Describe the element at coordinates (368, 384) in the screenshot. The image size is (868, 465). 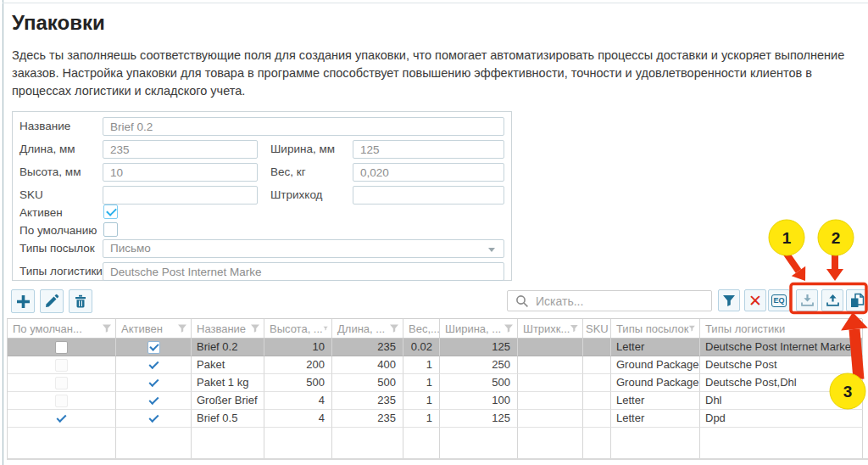
I see `cell-length: 500` at that location.